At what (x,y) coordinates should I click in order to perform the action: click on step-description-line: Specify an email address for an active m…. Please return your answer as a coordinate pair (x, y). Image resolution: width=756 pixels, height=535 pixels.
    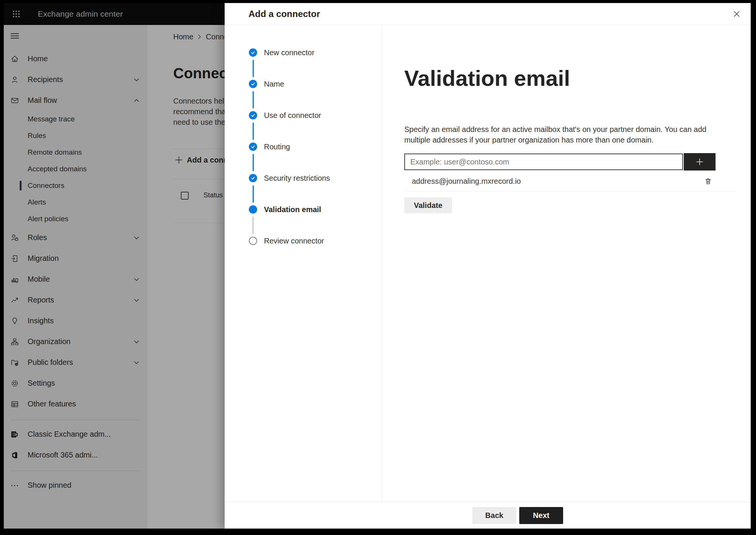
    Looking at the image, I should click on (570, 129).